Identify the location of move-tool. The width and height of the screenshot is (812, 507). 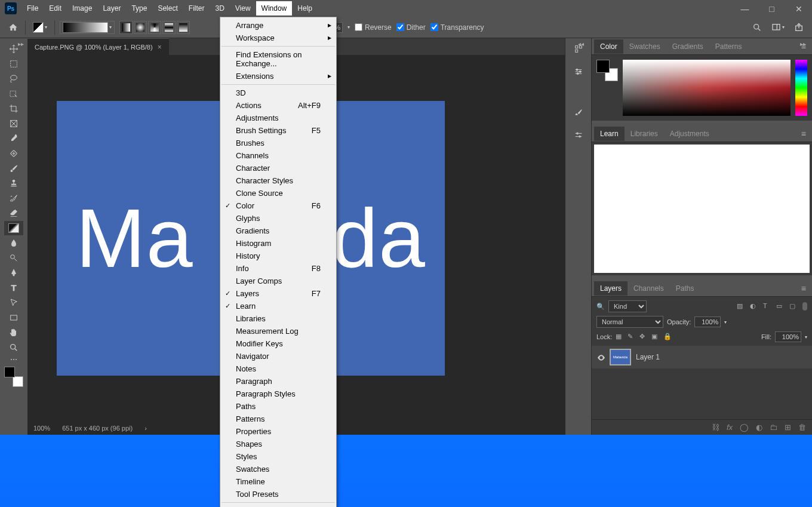
(14, 49).